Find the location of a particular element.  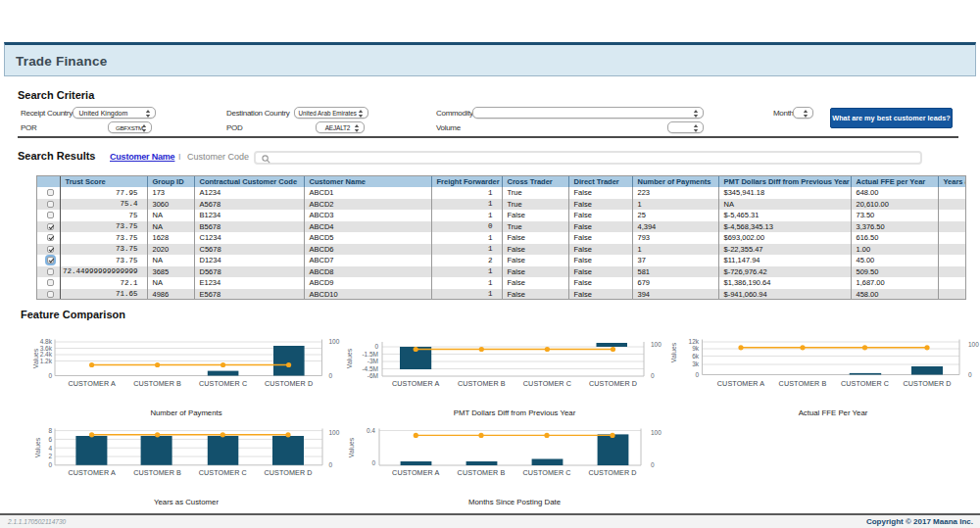

svg-text: 1.2k is located at coordinates (47, 360).